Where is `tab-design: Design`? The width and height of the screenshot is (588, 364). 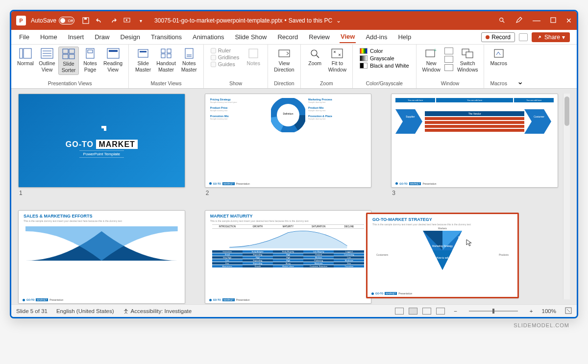 tab-design: Design is located at coordinates (130, 37).